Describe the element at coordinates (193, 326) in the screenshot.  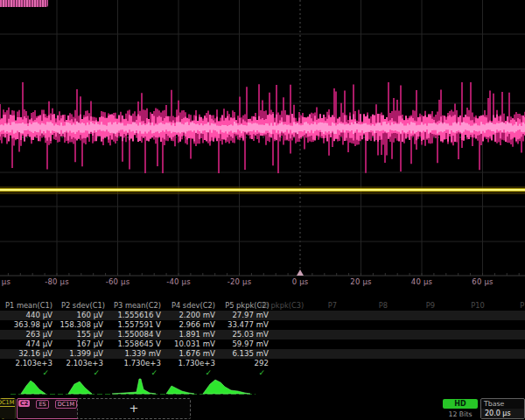
I see `param-value: 2.966 mV` at that location.